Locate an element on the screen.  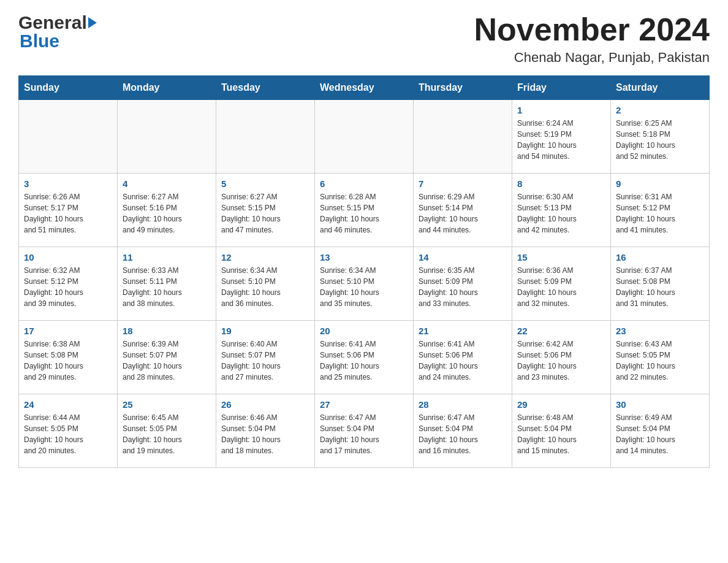
calendar-cell: 28Sunrise: 6:47 AM Sunset: 5:04 PM Dayli… is located at coordinates (463, 431).